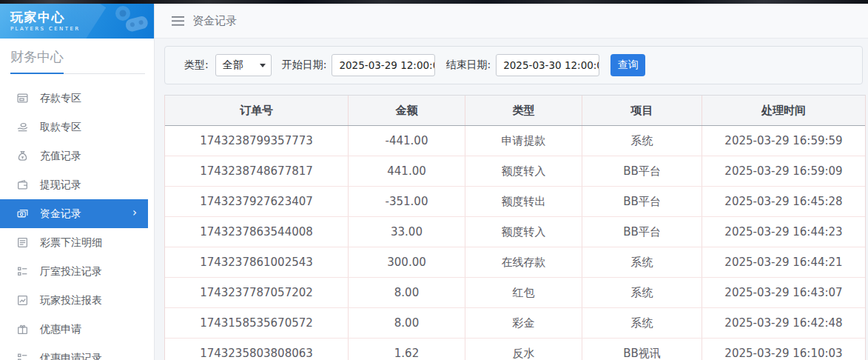 This screenshot has width=868, height=360. I want to click on table-cell: 1743237861002543, so click(257, 262).